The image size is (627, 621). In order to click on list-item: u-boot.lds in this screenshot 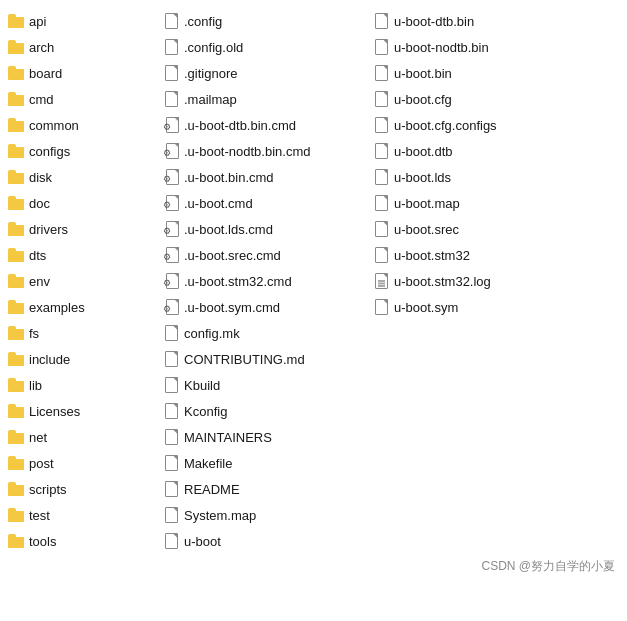, I will do `click(484, 177)`.